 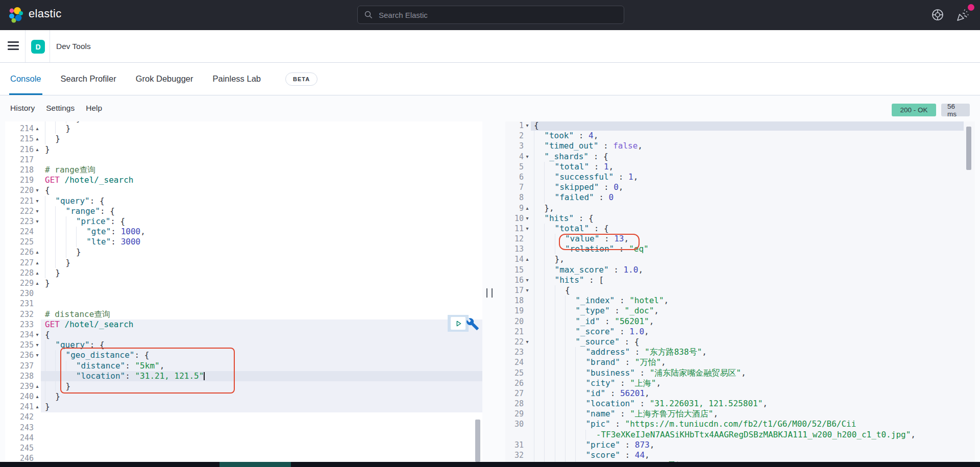 What do you see at coordinates (22, 108) in the screenshot?
I see `toolbar-link-history: History` at bounding box center [22, 108].